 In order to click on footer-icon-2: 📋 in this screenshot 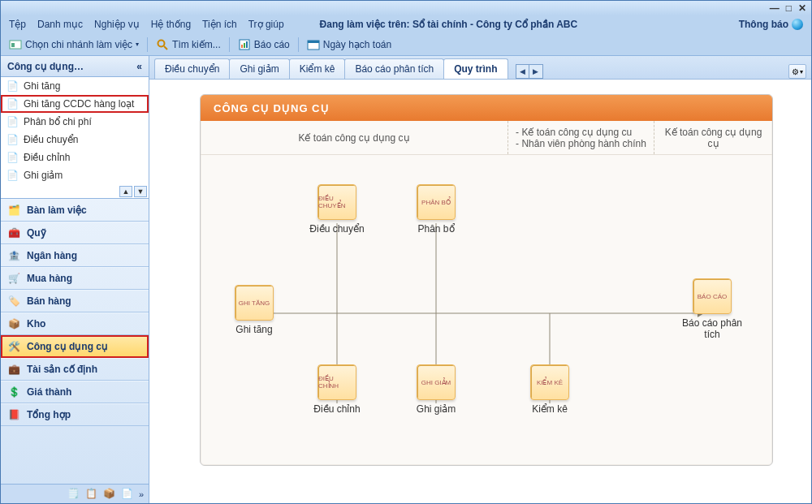, I will do `click(92, 494)`.